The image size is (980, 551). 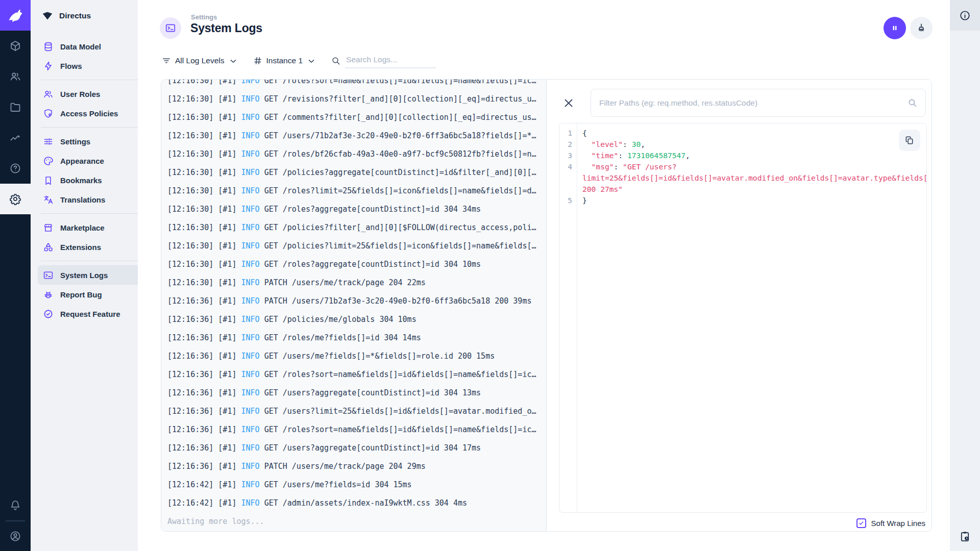 I want to click on log-row: [12:16:30] [#1] INFO GET /users/71b2af3e…, so click(x=354, y=136).